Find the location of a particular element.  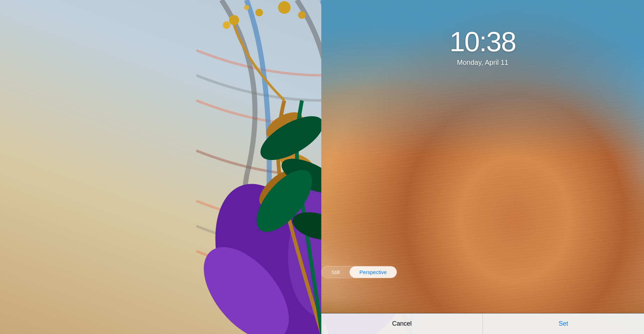

preview-clock: 10:38 is located at coordinates (482, 42).